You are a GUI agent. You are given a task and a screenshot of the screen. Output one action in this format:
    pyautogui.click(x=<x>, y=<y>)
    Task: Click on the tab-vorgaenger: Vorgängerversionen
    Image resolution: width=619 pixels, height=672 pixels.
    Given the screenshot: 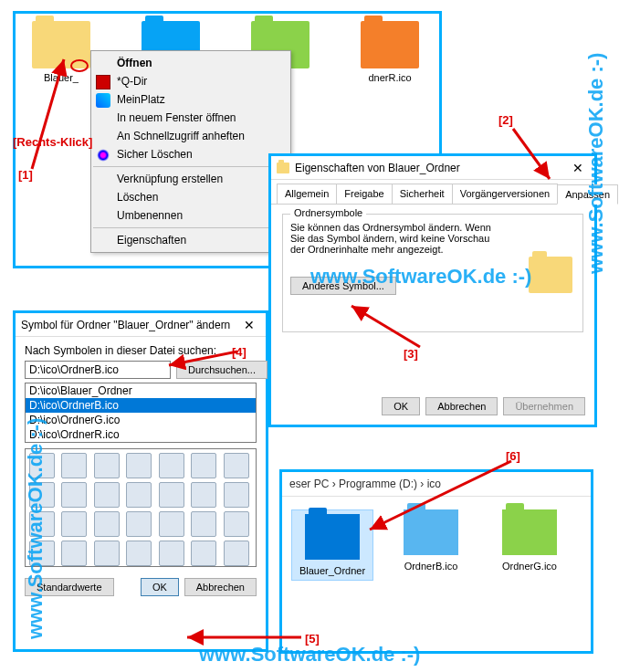 What is the action you would take?
    pyautogui.click(x=505, y=194)
    